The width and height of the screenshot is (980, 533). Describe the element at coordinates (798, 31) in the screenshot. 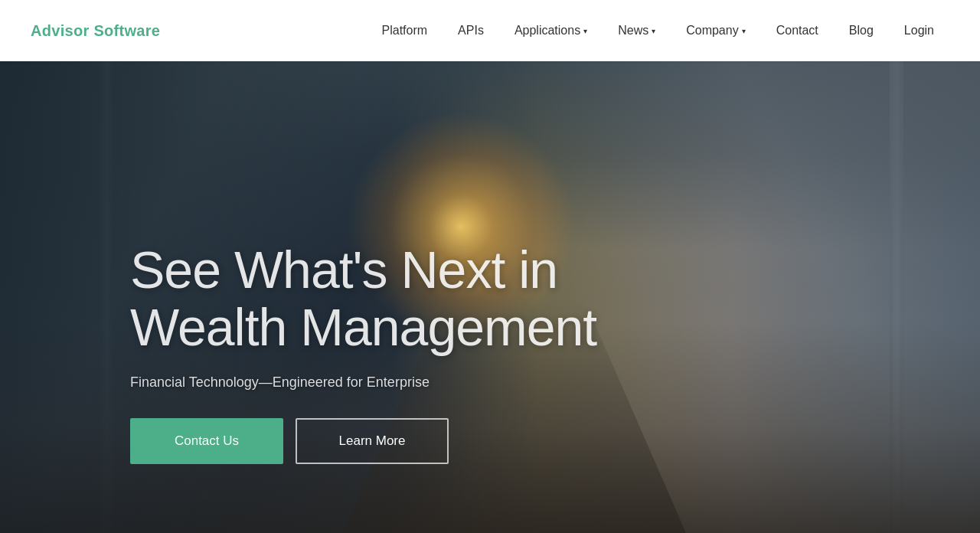

I see `nav-link-contact: Contact` at that location.